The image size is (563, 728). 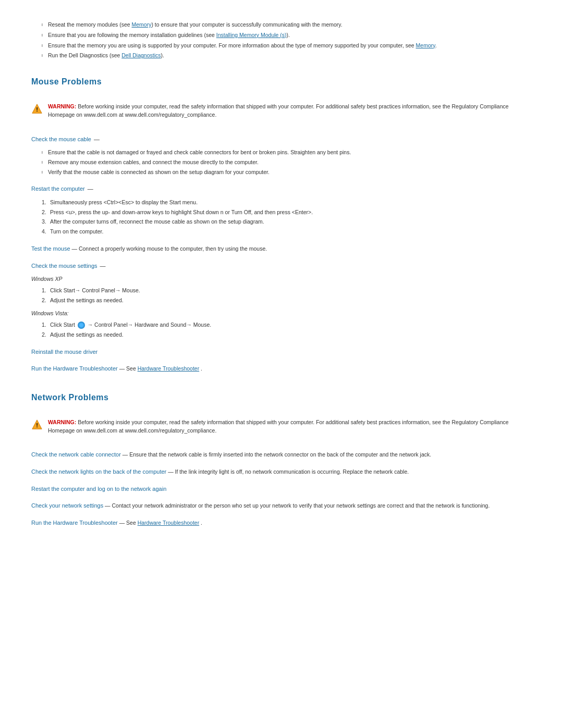 What do you see at coordinates (76, 454) in the screenshot?
I see `check-network-cable-link: Check the network cable connector` at bounding box center [76, 454].